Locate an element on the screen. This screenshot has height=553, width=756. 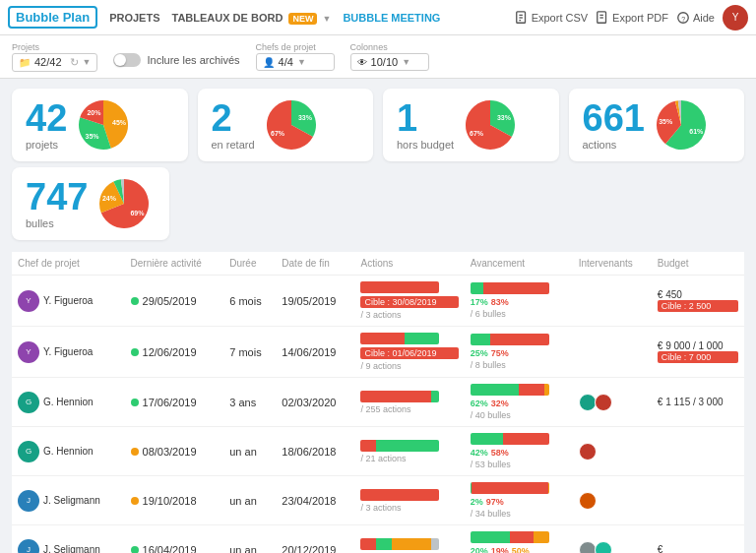
stat-card-3: 661 actions 61%35% is located at coordinates (658, 125).